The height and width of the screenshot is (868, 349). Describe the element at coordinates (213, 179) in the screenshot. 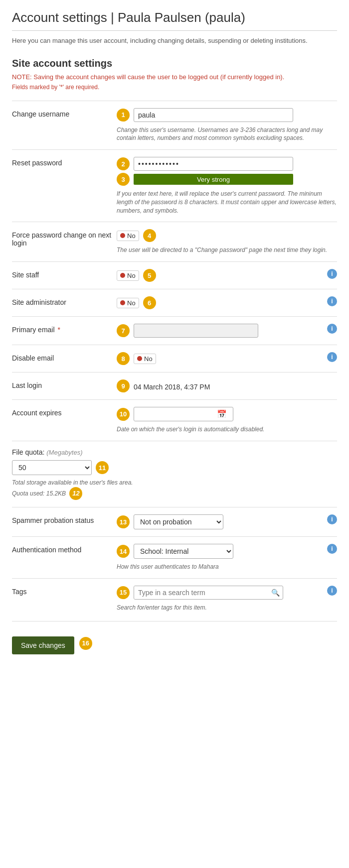

I see `password-strength-bar: Very strong` at that location.